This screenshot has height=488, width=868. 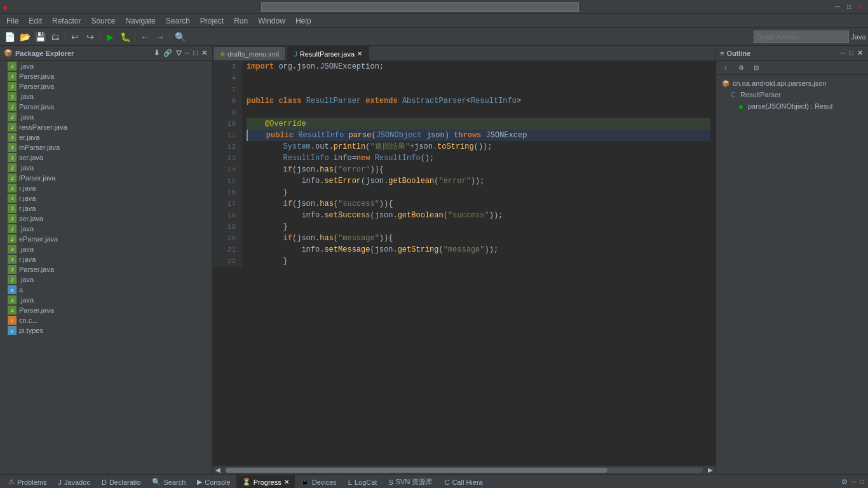 I want to click on menu-source: Source, so click(x=103, y=21).